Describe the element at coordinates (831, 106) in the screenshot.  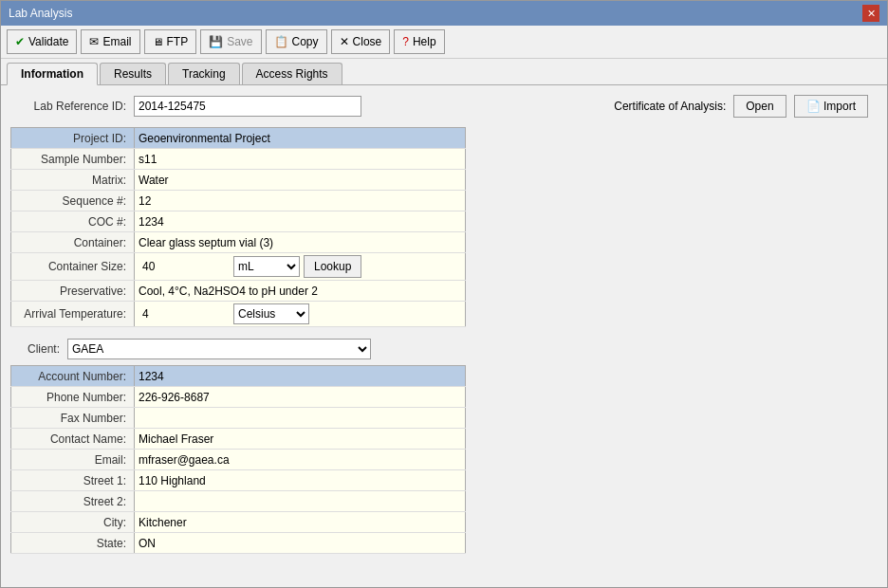
I see `import-certificate-button: 📄 Import` at that location.